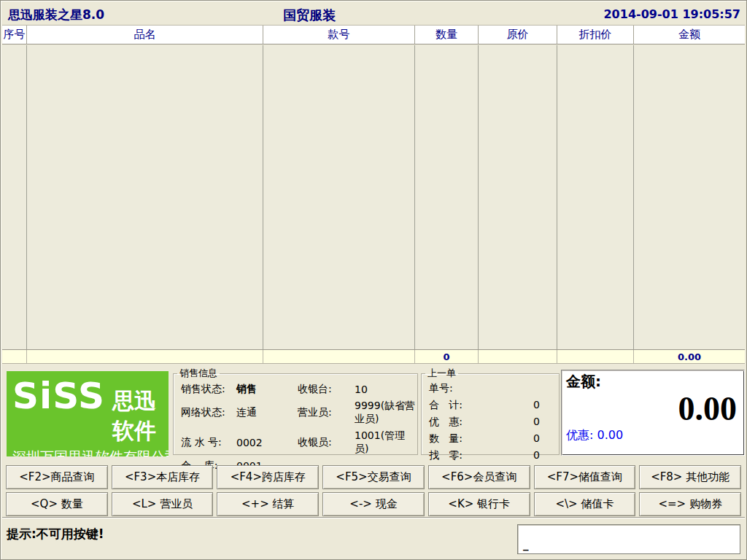 This screenshot has width=747, height=560. I want to click on vendor-logo: SiSS 思迅软件 深圳万国思迅软件有限公司 www.siss.com.cn, so click(88, 414).